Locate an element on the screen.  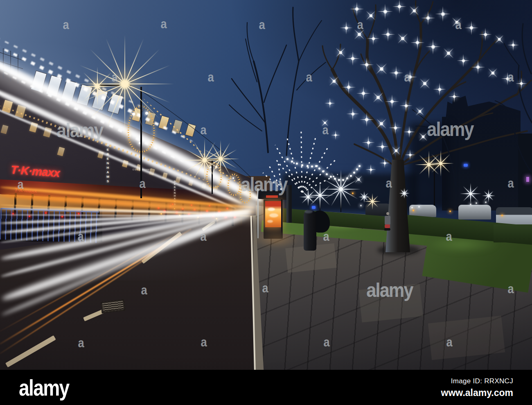
alamy-url: www.alamy.com is located at coordinates (477, 393).